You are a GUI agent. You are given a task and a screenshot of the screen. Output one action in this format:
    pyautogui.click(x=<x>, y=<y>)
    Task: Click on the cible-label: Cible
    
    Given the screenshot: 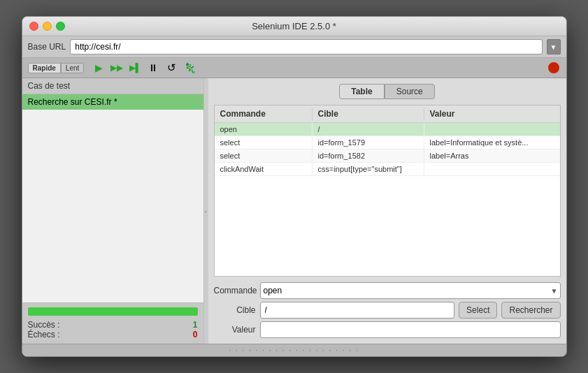 What is the action you would take?
    pyautogui.click(x=235, y=310)
    